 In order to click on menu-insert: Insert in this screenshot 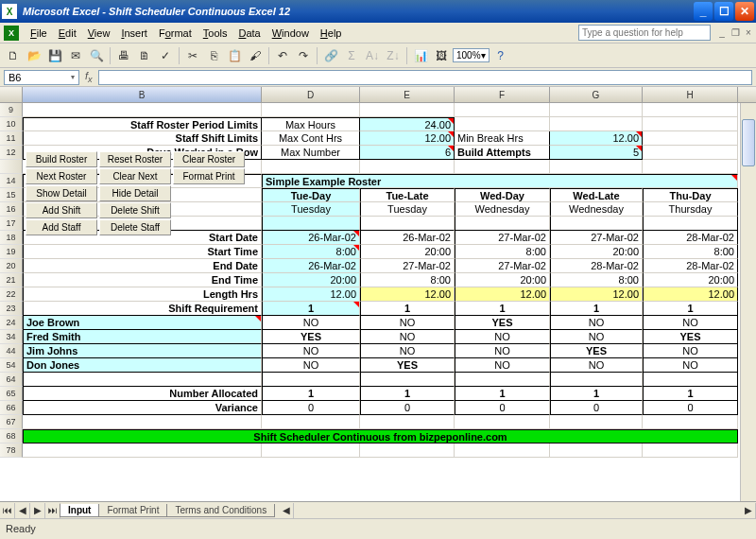, I will do `click(134, 33)`.